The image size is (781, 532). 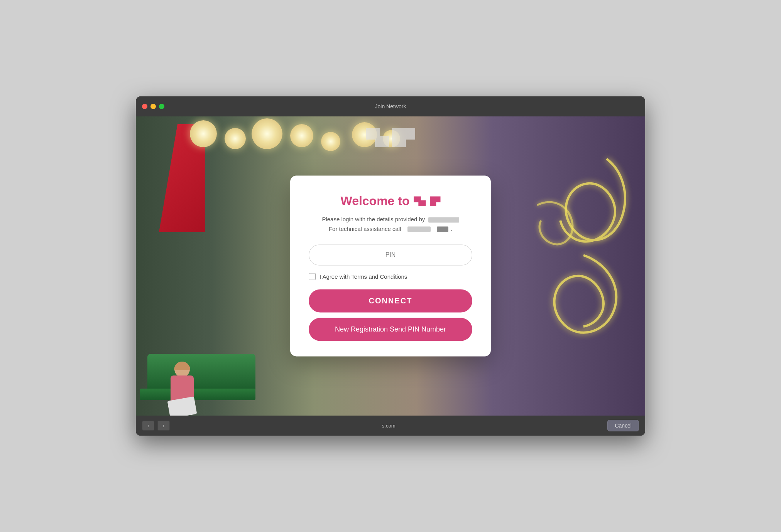 What do you see at coordinates (201, 373) in the screenshot?
I see `couch` at bounding box center [201, 373].